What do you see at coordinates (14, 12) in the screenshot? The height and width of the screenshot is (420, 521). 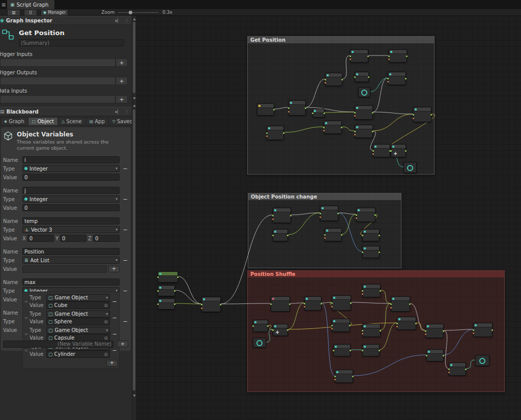 I see `inspector-toggle-button: ▥` at bounding box center [14, 12].